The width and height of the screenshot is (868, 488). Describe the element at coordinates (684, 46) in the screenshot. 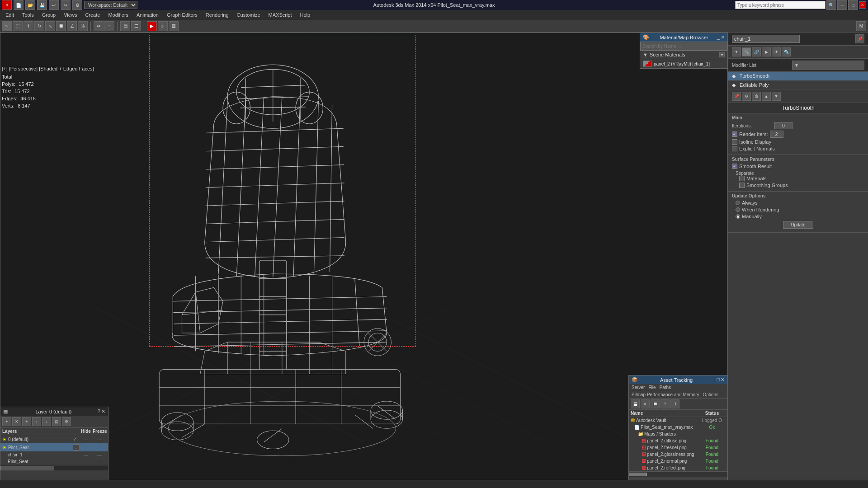

I see `material-search-input` at that location.